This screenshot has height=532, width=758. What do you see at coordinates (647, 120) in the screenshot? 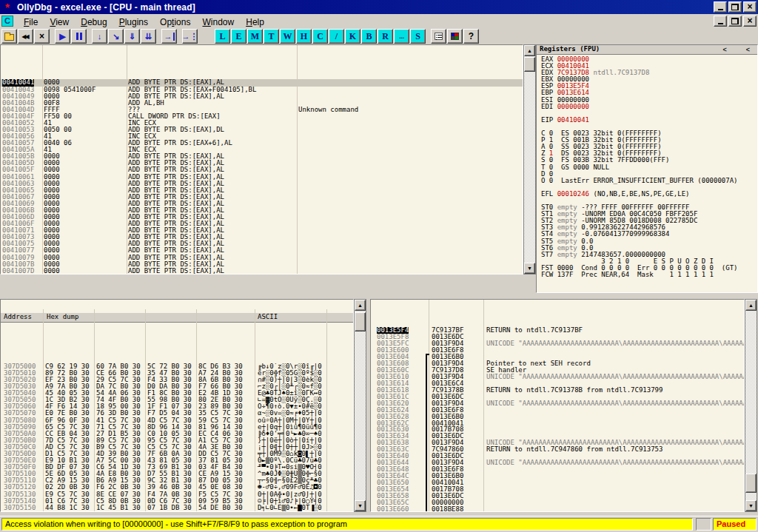
I see `register-line: EIP 00410041` at bounding box center [647, 120].